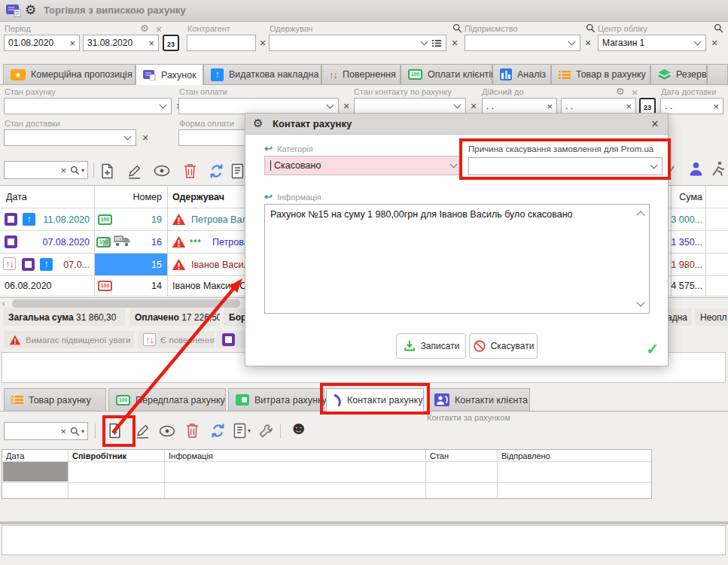 The width and height of the screenshot is (728, 565). Describe the element at coordinates (17, 197) in the screenshot. I see `column-header-date: Дата` at that location.